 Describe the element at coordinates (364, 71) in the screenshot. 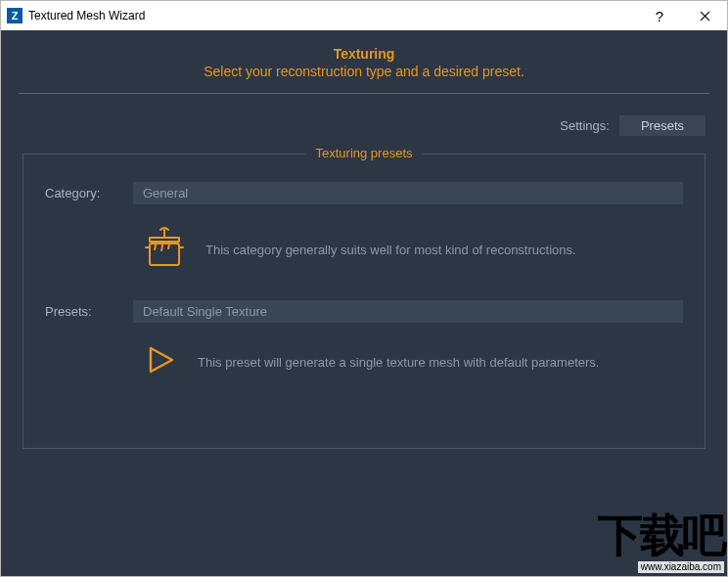

I see `page-subtitle: Select your reconstruction type and a de…` at that location.